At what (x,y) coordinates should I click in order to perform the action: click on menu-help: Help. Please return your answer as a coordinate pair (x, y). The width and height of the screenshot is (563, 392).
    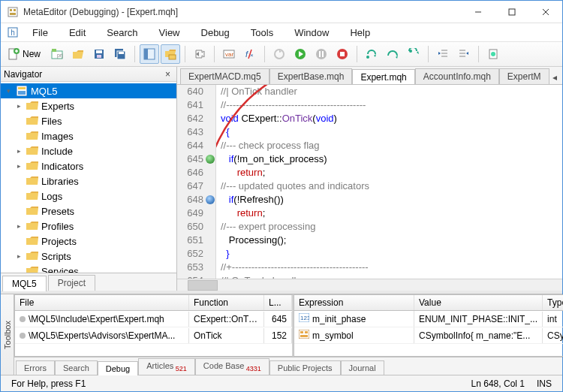
    Looking at the image, I should click on (360, 33).